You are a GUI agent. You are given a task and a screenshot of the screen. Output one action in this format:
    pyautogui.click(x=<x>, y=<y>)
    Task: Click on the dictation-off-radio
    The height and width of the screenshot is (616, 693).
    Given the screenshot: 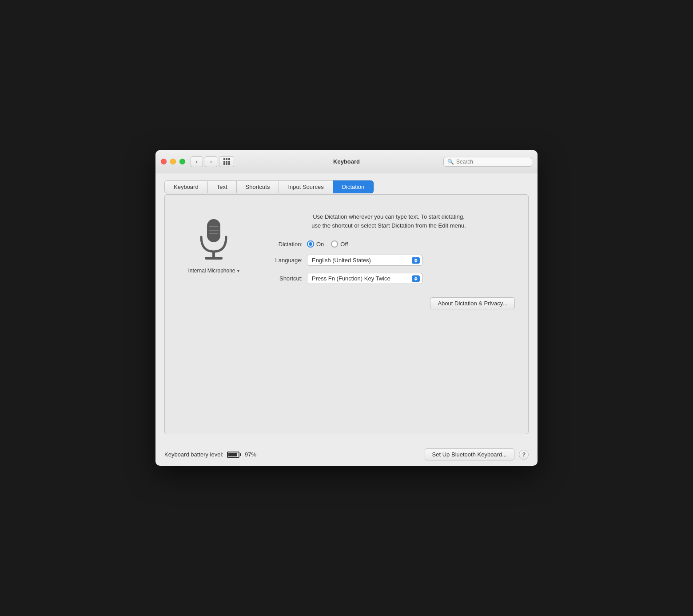 What is the action you would take?
    pyautogui.click(x=335, y=244)
    